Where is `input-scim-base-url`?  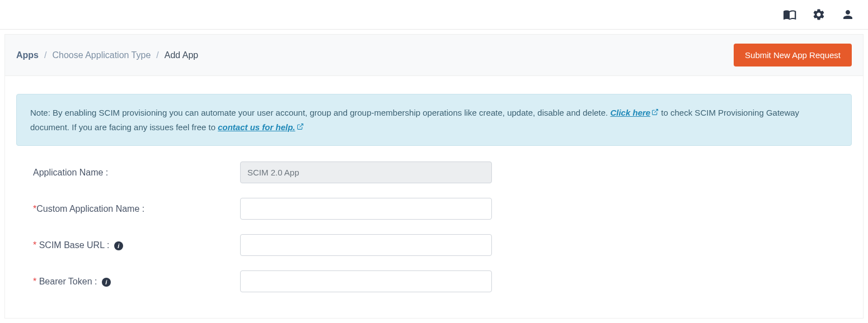 input-scim-base-url is located at coordinates (366, 245).